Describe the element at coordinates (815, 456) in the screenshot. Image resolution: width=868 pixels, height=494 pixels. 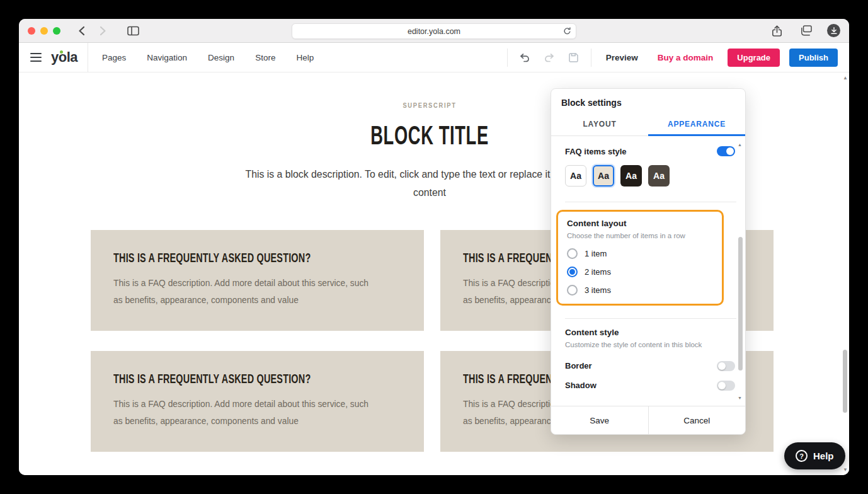
I see `help-button: ? Help` at that location.